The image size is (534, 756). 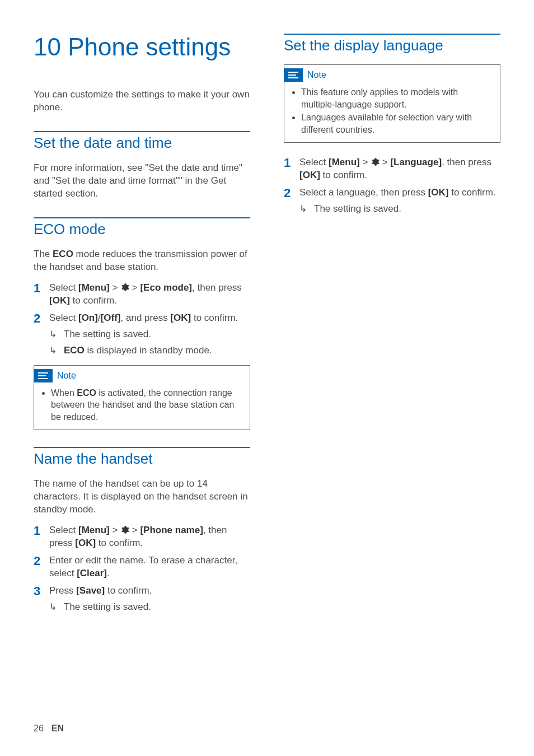 What do you see at coordinates (142, 319) in the screenshot?
I see `eco-steps: 1 Select [Menu] > > [Eco mode], then pre…` at bounding box center [142, 319].